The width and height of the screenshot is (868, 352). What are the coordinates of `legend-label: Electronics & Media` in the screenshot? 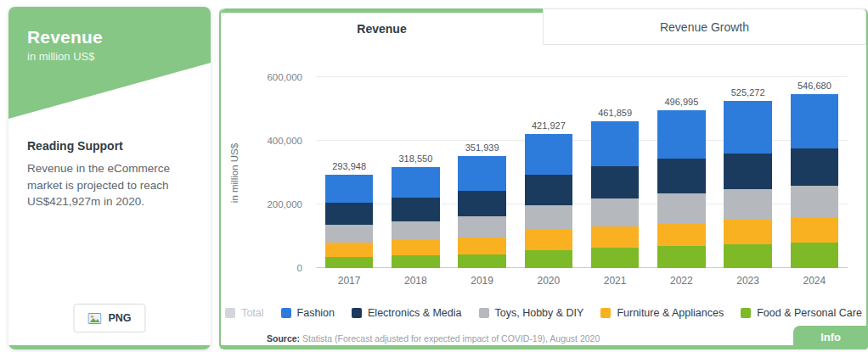 It's located at (414, 313).